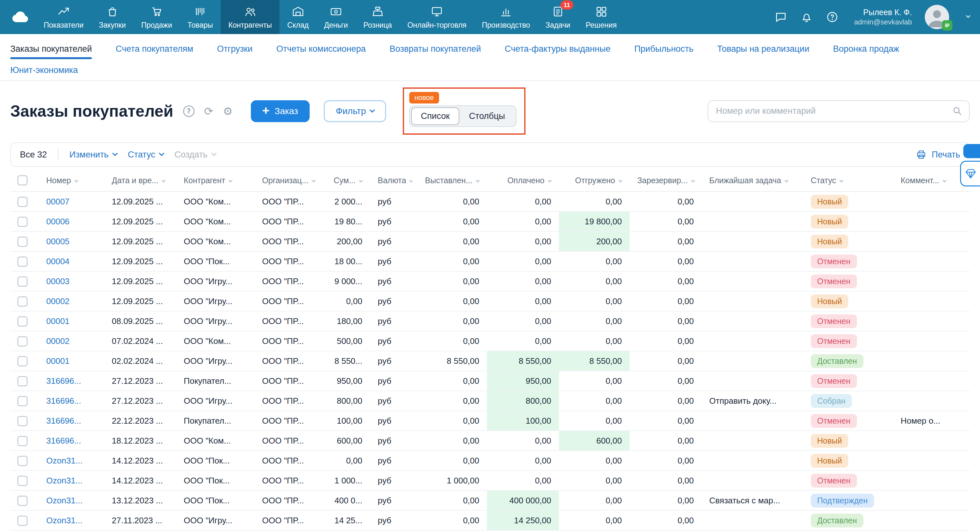 The width and height of the screenshot is (980, 531). I want to click on order-number-link: 00006, so click(58, 222).